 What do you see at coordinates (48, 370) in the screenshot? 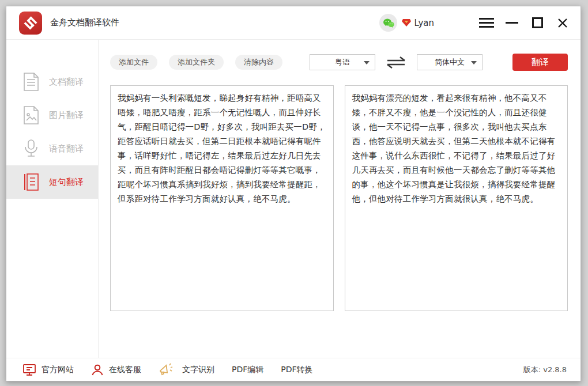
I see `official-website-link: 官方网站` at bounding box center [48, 370].